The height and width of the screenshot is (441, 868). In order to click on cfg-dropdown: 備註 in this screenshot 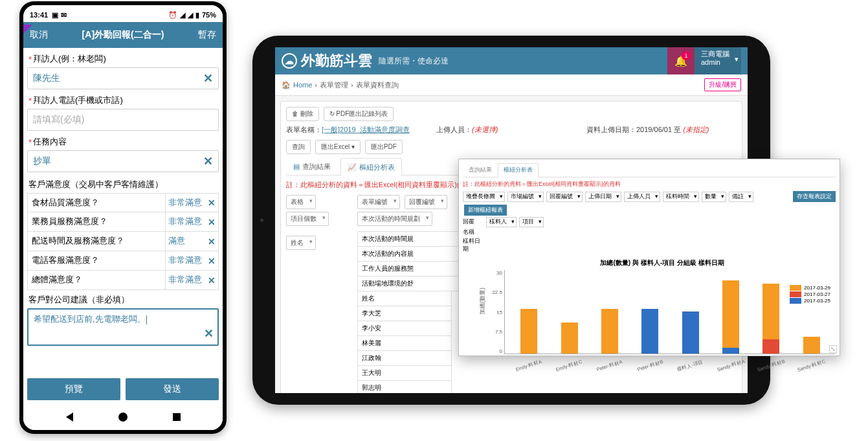, I will do `click(741, 197)`.